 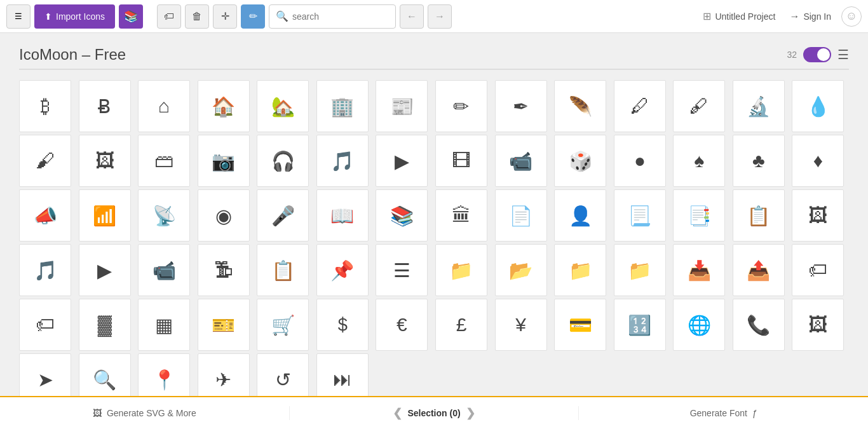 I want to click on icon-cell-file-empty: 📃, so click(x=640, y=215).